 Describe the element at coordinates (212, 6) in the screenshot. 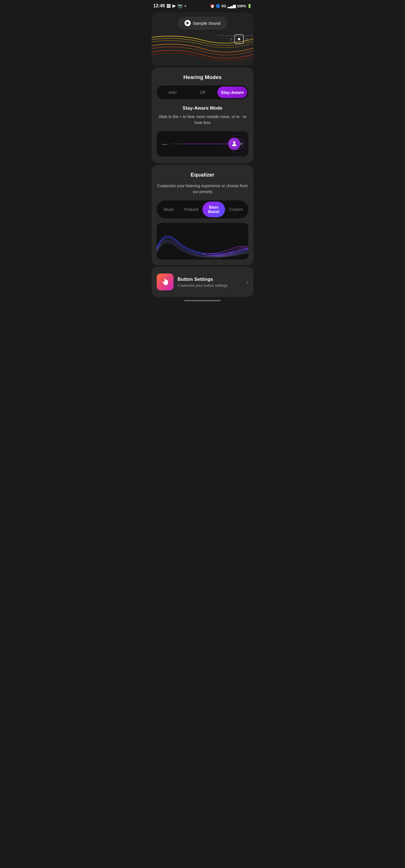

I see `alarm-icon: ⏰` at that location.